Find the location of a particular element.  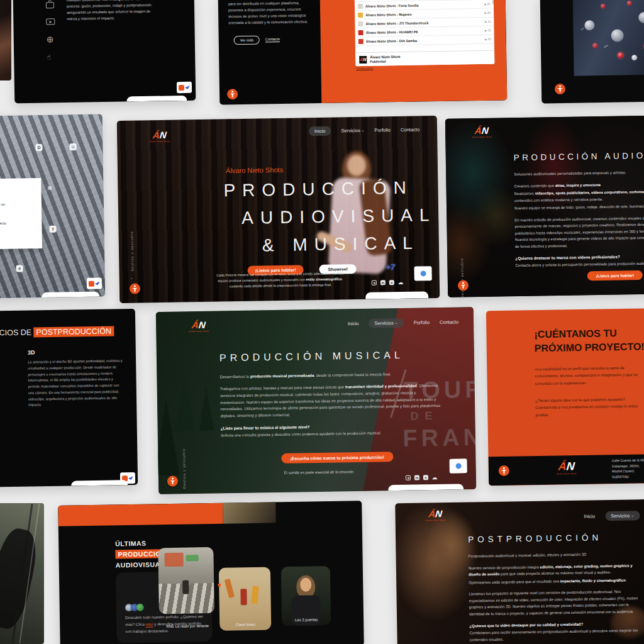

contact-footer: ÁN Álvaro Nieto Shots Calle Cuesta de la… is located at coordinates (566, 470).